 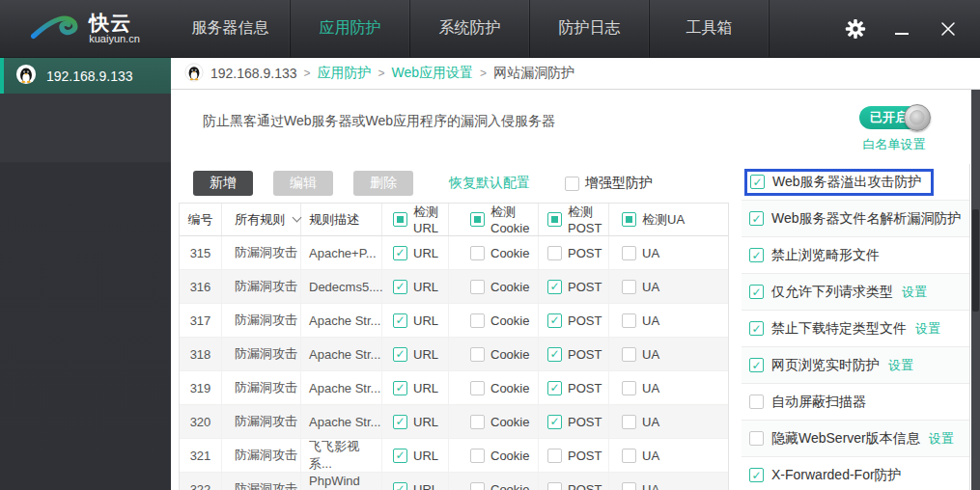 What do you see at coordinates (262, 320) in the screenshot?
I see `rule-type-cell: 防漏洞攻击` at bounding box center [262, 320].